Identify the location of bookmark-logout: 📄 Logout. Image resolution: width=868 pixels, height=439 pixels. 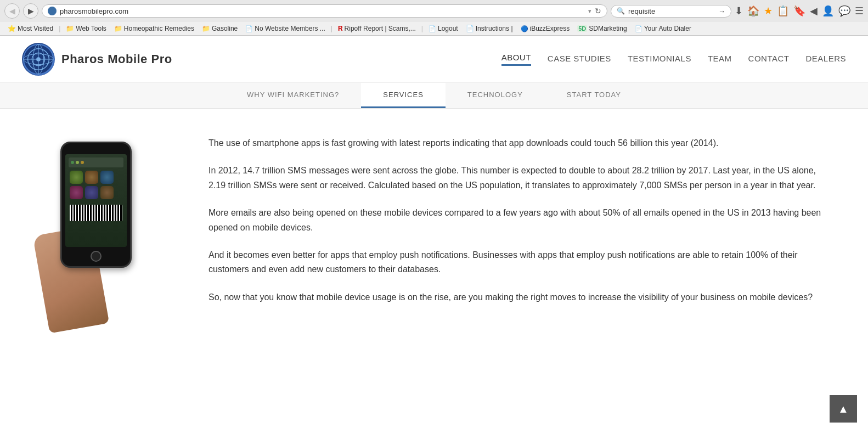
(443, 29).